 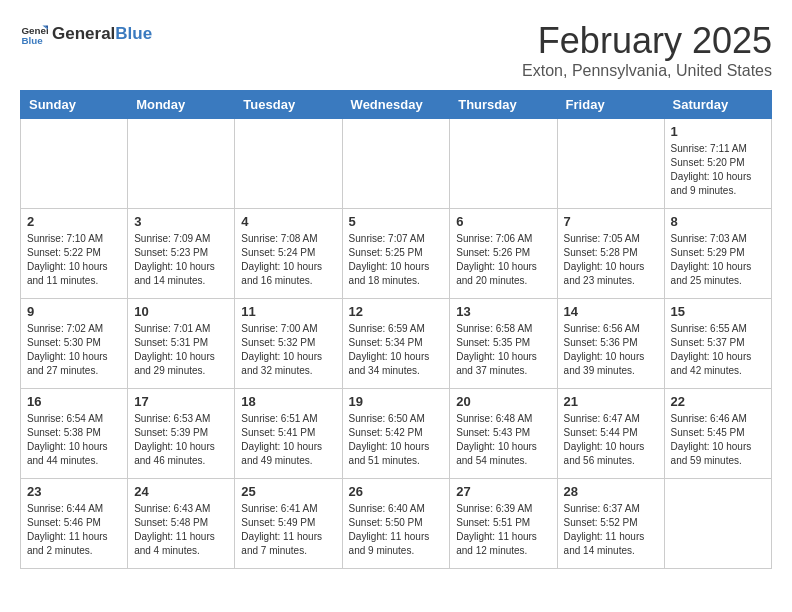 What do you see at coordinates (396, 530) in the screenshot?
I see `cell-details: Sunrise: 6:40 AM Sunset: 5:50 PM Dayligh…` at bounding box center [396, 530].